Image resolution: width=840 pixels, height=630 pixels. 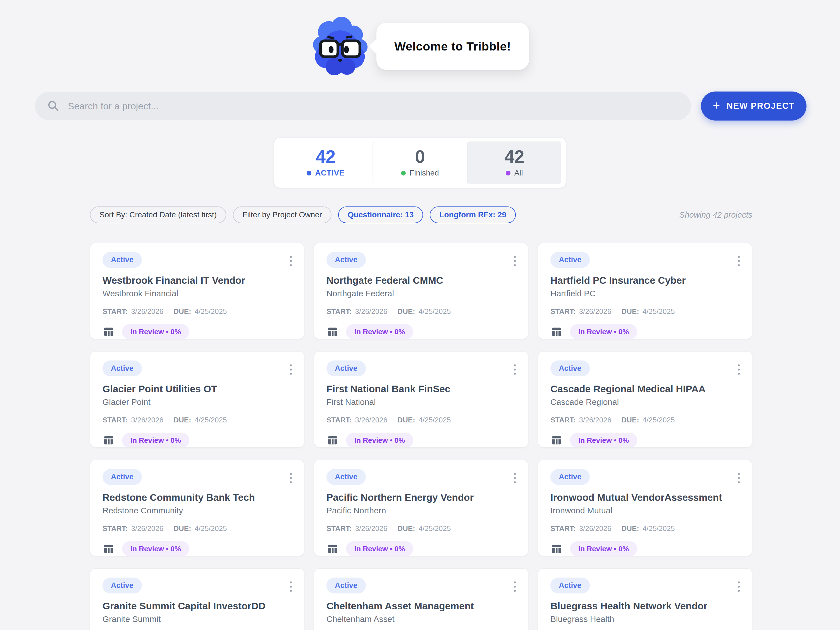 I want to click on project-card: Active Bluegrass Health Network Vendor B…, so click(x=645, y=599).